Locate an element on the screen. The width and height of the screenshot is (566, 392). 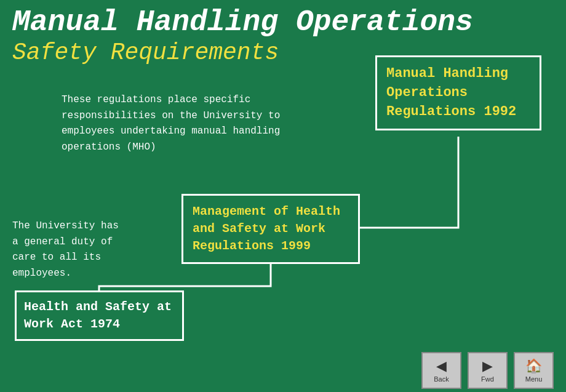
back-button: ◀ Back is located at coordinates (442, 370).